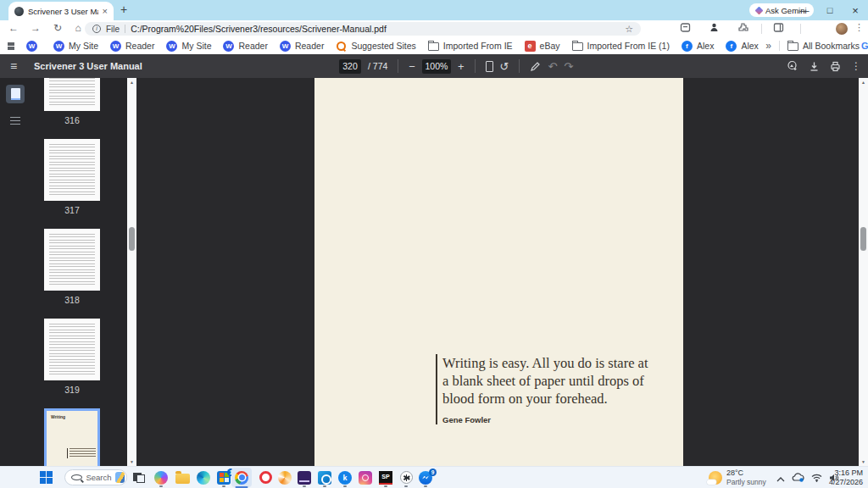 This screenshot has height=488, width=868. What do you see at coordinates (182, 478) in the screenshot?
I see `file-explorer-button` at bounding box center [182, 478].